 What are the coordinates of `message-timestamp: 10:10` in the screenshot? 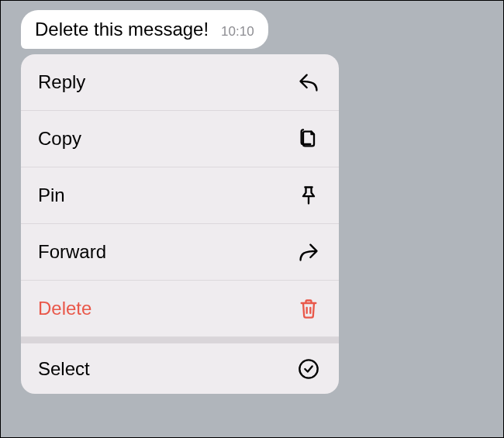 It's located at (237, 32).